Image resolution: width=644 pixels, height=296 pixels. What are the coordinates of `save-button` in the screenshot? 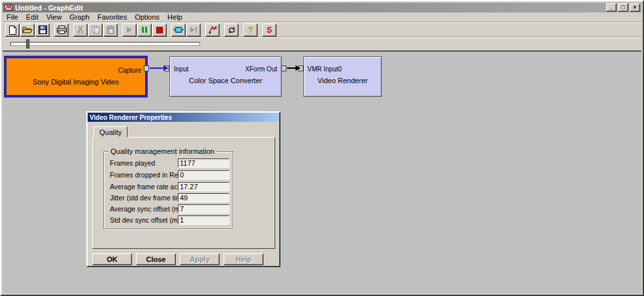 It's located at (42, 30).